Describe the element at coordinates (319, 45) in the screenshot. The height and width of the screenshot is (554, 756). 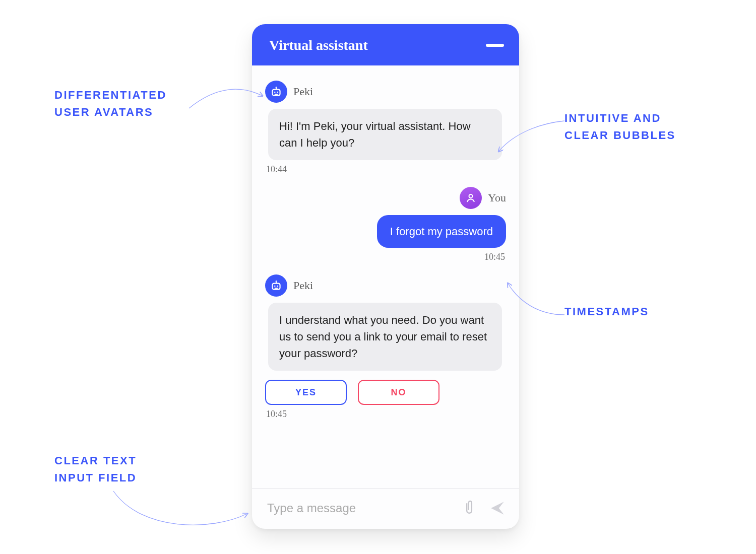
I see `chat-title: Virtual assistant` at that location.